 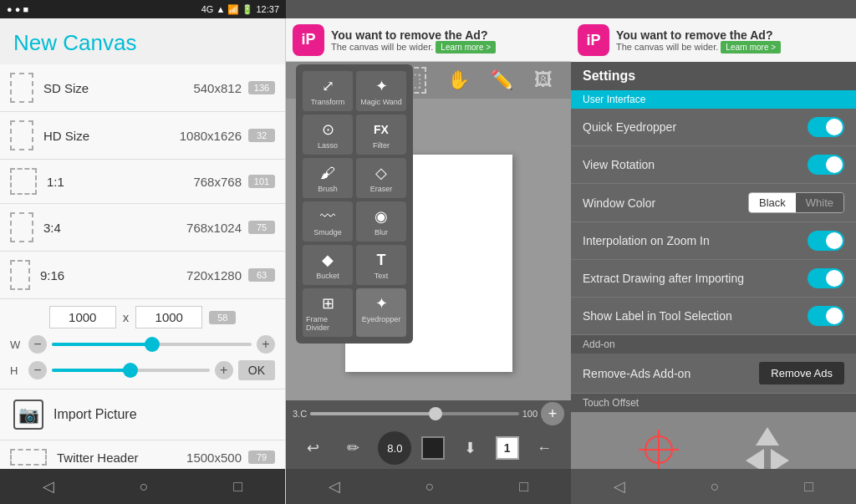 What do you see at coordinates (796, 202) in the screenshot?
I see `window-color-group: Black White` at bounding box center [796, 202].